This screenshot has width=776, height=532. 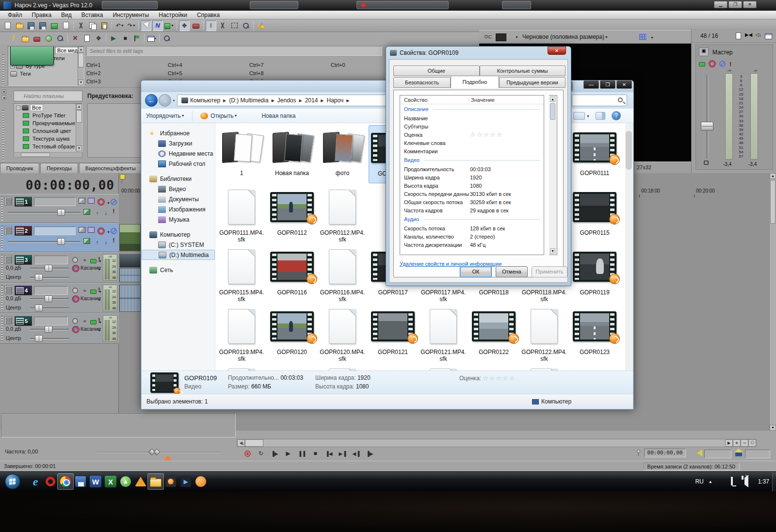 What do you see at coordinates (178, 153) in the screenshot?
I see `sidebar-item-Недавние места: Недавние места` at bounding box center [178, 153].